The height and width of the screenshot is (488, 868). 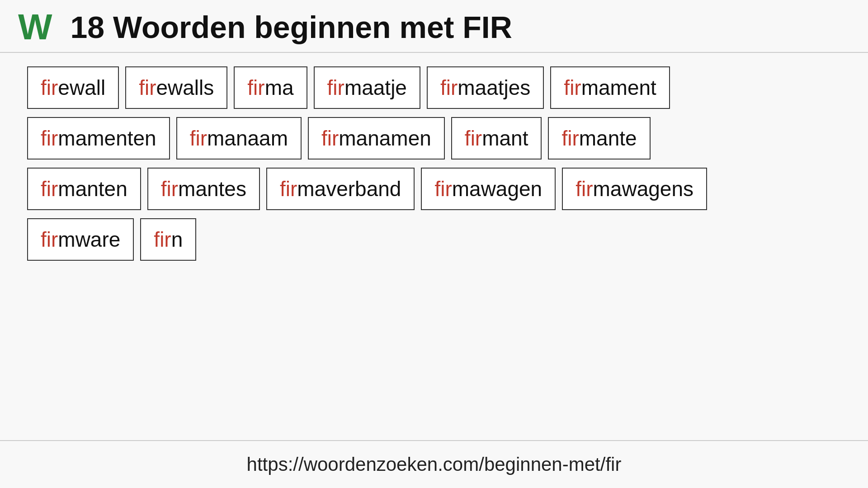 What do you see at coordinates (291, 27) in the screenshot?
I see `page-title: 18 Woorden beginnen met FIR` at bounding box center [291, 27].